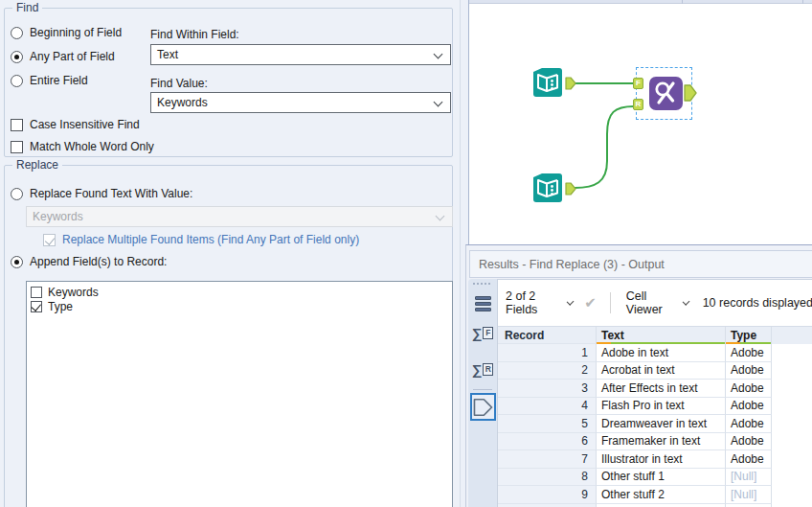  I want to click on connection-progress-icon, so click(483, 304).